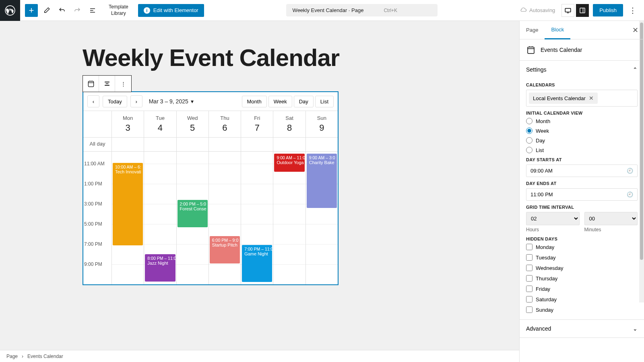  What do you see at coordinates (642, 162) in the screenshot?
I see `scrollbar` at bounding box center [642, 162].